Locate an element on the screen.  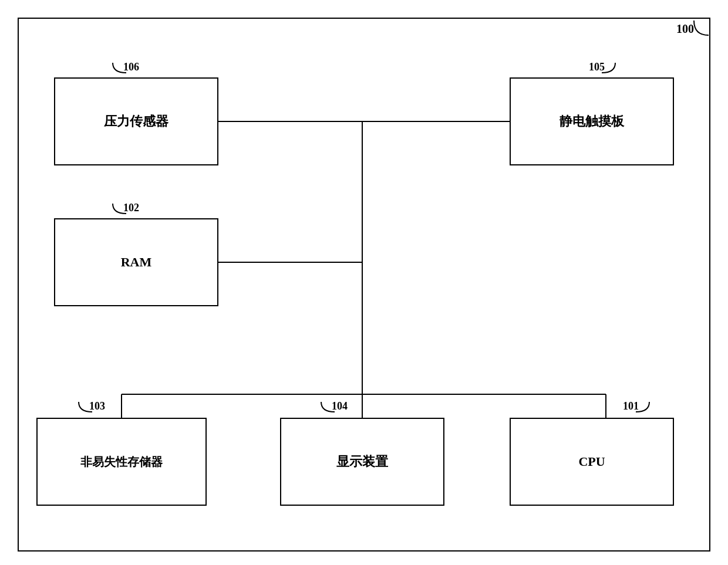
block-101-label: CPU is located at coordinates (592, 462).